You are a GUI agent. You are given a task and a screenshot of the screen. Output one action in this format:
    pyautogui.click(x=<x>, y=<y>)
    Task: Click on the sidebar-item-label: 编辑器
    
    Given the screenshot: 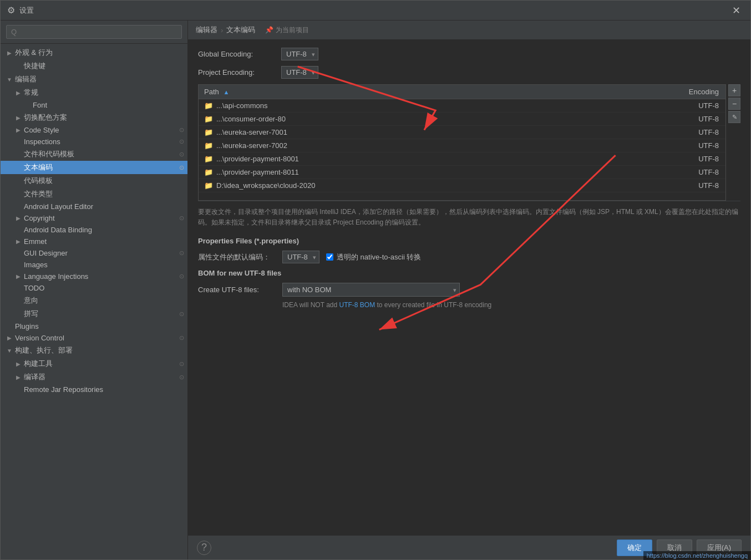 What is the action you would take?
    pyautogui.click(x=101, y=79)
    